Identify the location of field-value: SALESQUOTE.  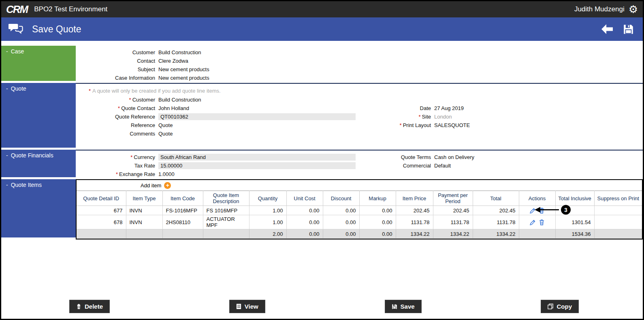
(452, 125).